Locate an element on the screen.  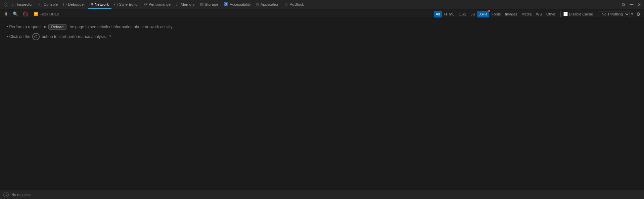
tab-inspector: ⬚ Inspector is located at coordinates (22, 5).